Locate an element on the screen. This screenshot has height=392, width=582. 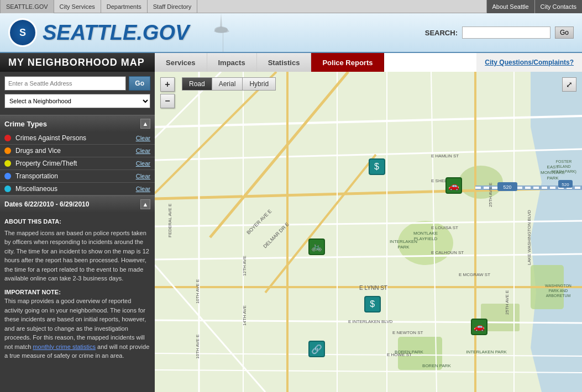
crime-types-toggle-button: ▲ is located at coordinates (145, 124).